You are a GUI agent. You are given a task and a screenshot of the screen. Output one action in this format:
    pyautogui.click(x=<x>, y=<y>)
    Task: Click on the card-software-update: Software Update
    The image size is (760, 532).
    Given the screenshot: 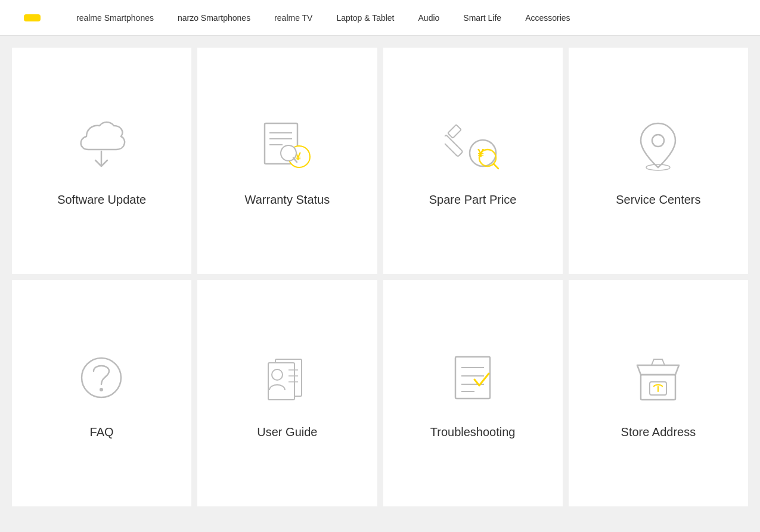 What is the action you would take?
    pyautogui.click(x=101, y=161)
    